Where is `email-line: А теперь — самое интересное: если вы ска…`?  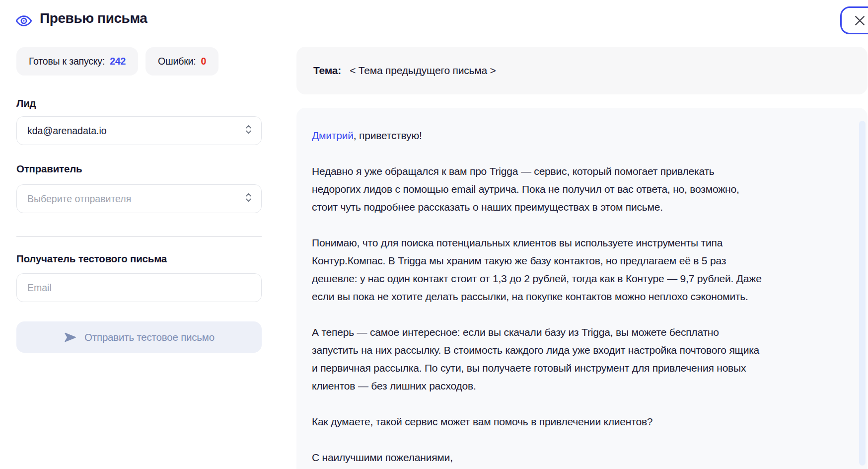
email-line: А теперь — самое интересное: если вы ска… is located at coordinates (578, 332).